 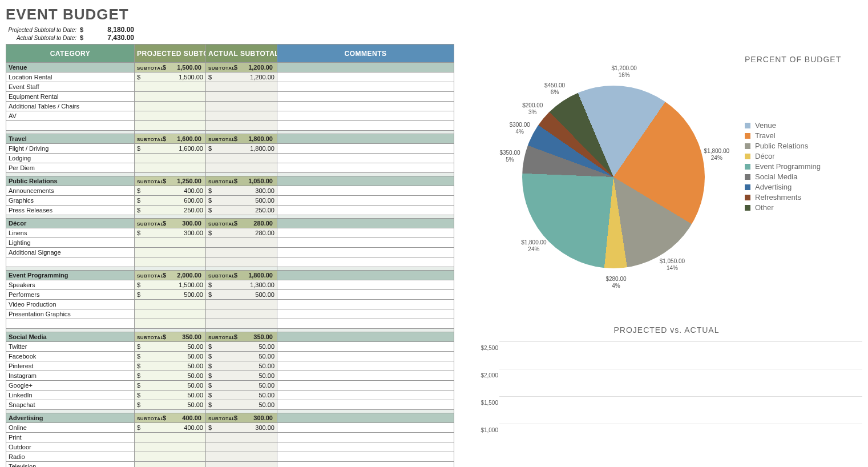 I want to click on item-row, so click(x=231, y=263).